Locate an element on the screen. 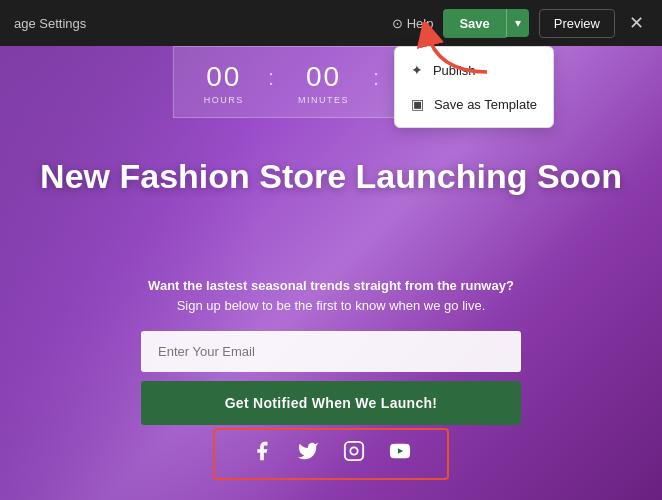  page-heading: New Fashion Store Launching Soon is located at coordinates (331, 176).